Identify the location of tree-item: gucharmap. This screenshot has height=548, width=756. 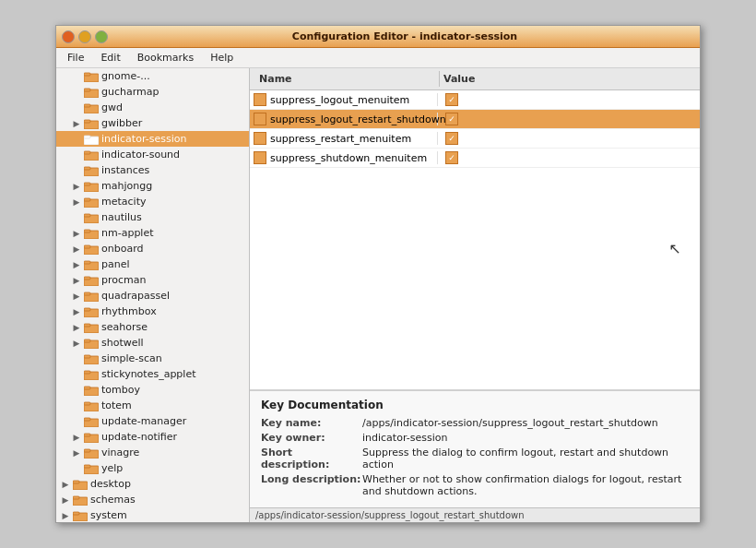
(153, 92).